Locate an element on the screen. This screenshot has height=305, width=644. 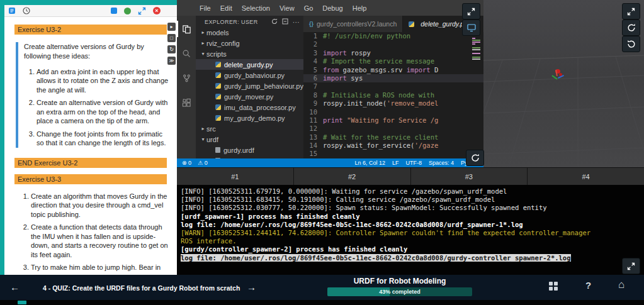
code-line: 6import sys is located at coordinates (393, 78).